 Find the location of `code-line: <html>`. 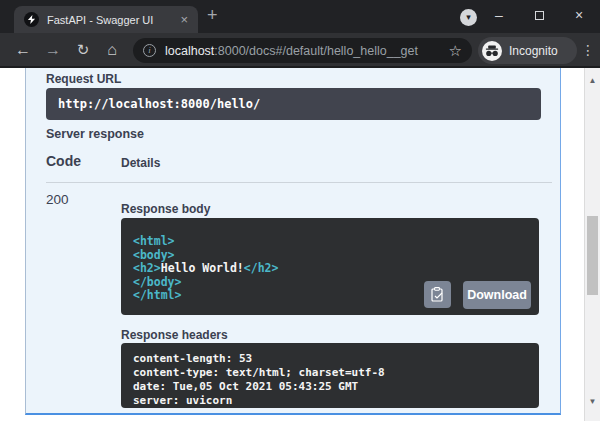

code-line: <html> is located at coordinates (330, 242).